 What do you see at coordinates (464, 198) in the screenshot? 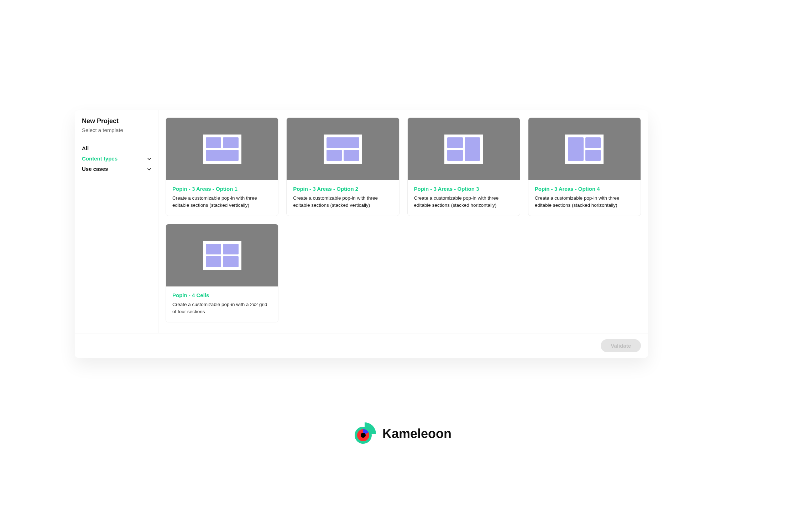
I see `template-card-body: Popin - 3 Areas - Option 3Create a custo…` at bounding box center [464, 198].